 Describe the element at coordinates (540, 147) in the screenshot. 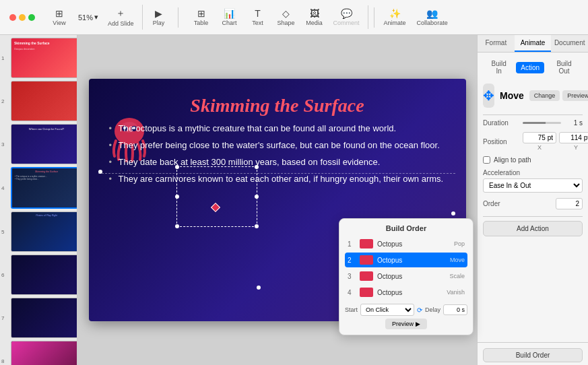

I see `pos-x-axis: X` at that location.